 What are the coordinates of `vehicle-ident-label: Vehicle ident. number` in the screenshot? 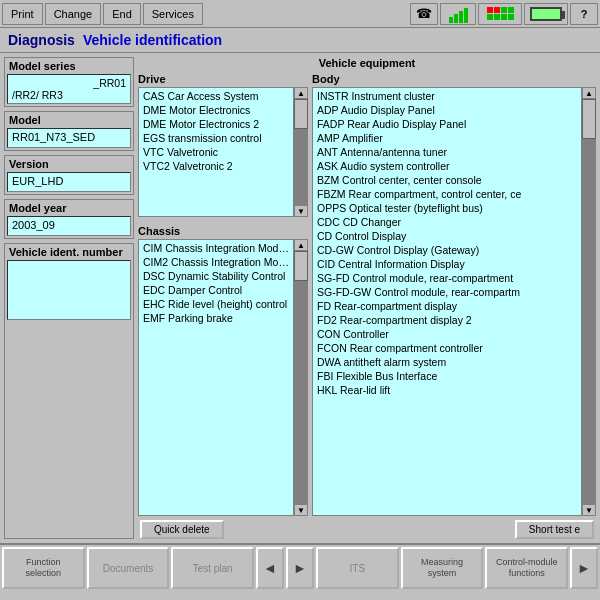 It's located at (69, 252).